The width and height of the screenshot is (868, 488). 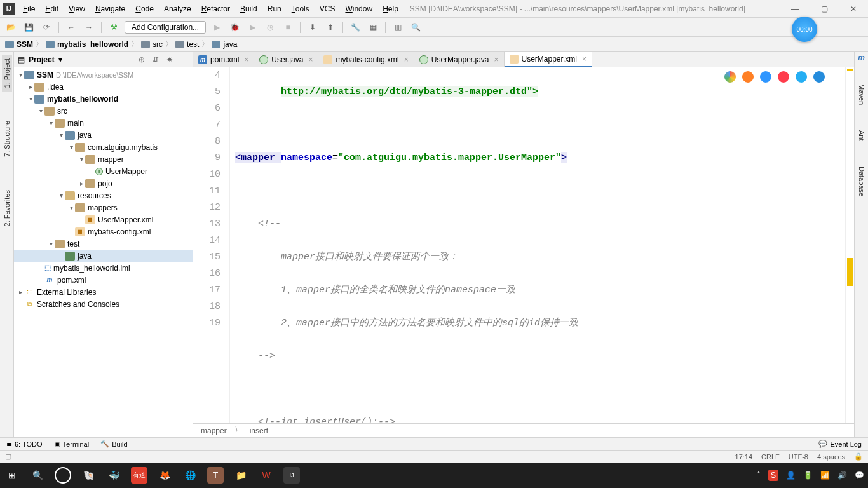 What do you see at coordinates (11, 27) in the screenshot?
I see `open-icon: 📂` at bounding box center [11, 27].